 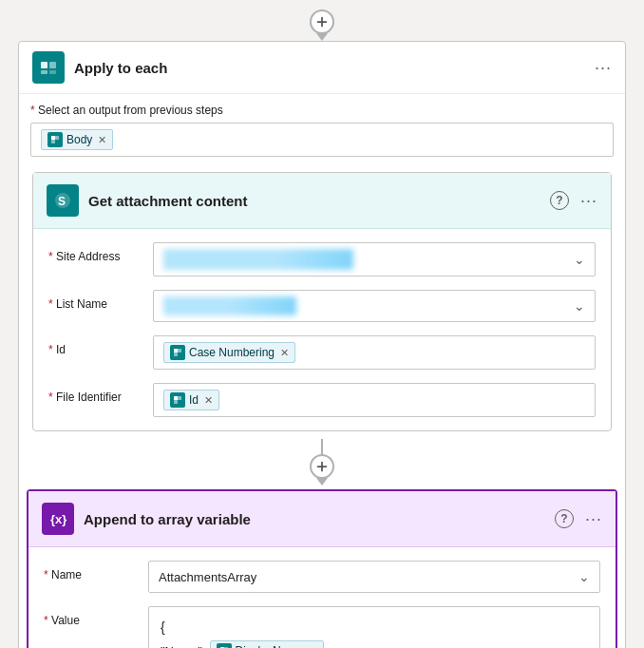 What do you see at coordinates (374, 627) in the screenshot?
I see `open-brace: {` at bounding box center [374, 627].